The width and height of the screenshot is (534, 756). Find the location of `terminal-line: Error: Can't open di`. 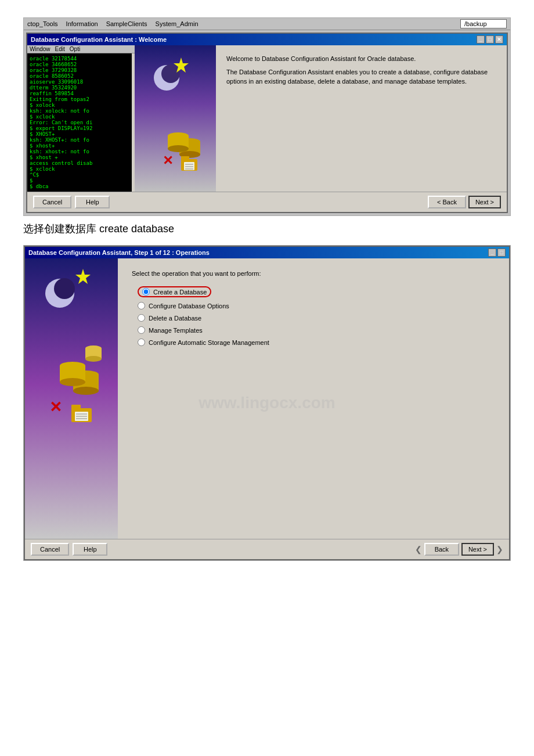

terminal-line: Error: Can't open di is located at coordinates (80, 123).